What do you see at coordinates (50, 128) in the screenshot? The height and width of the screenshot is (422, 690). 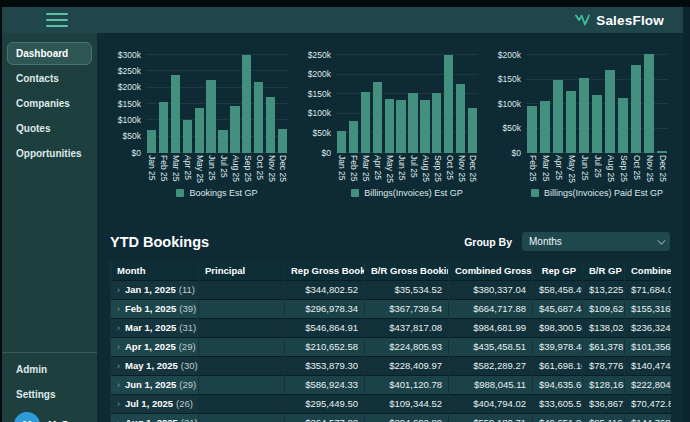 I see `sidebar-item-quotes: Quotes` at bounding box center [50, 128].